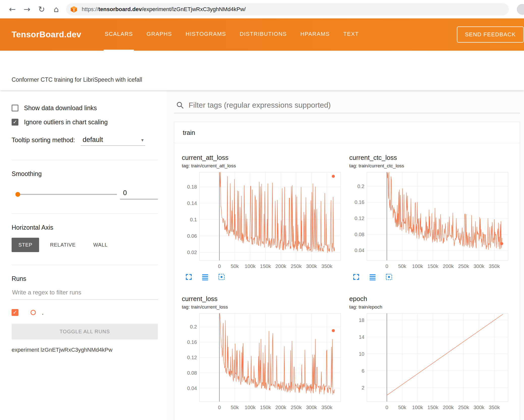  What do you see at coordinates (56, 9) in the screenshot?
I see `home-icon: ⌂` at bounding box center [56, 9].